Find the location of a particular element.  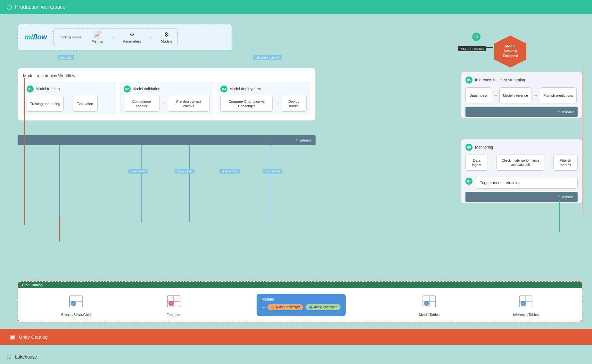

load-model-2-badge: Load model is located at coordinates (272, 171).